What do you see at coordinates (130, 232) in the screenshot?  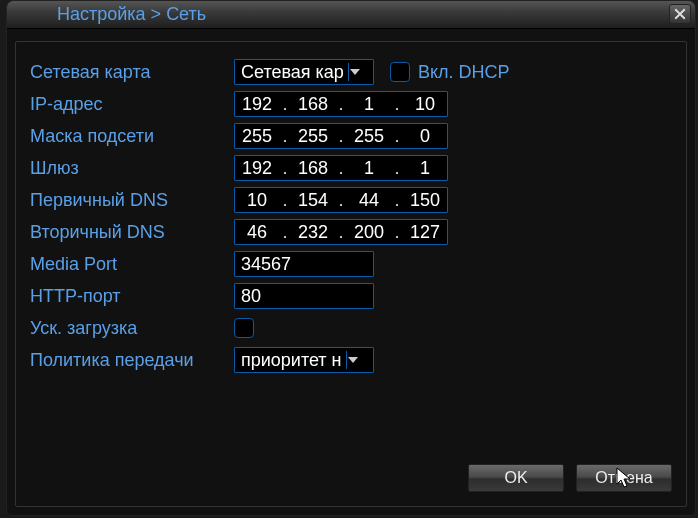 I see `dns2-label: Вторичный DNS` at bounding box center [130, 232].